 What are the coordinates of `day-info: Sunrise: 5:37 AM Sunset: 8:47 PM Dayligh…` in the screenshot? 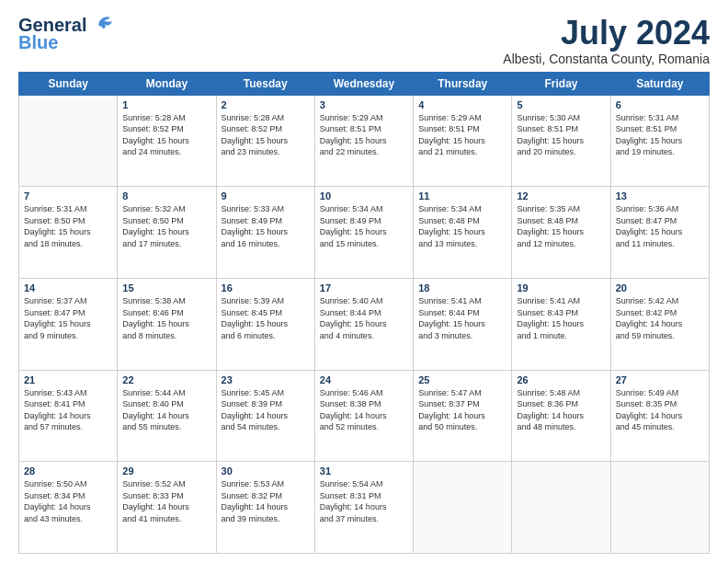 It's located at (68, 318).